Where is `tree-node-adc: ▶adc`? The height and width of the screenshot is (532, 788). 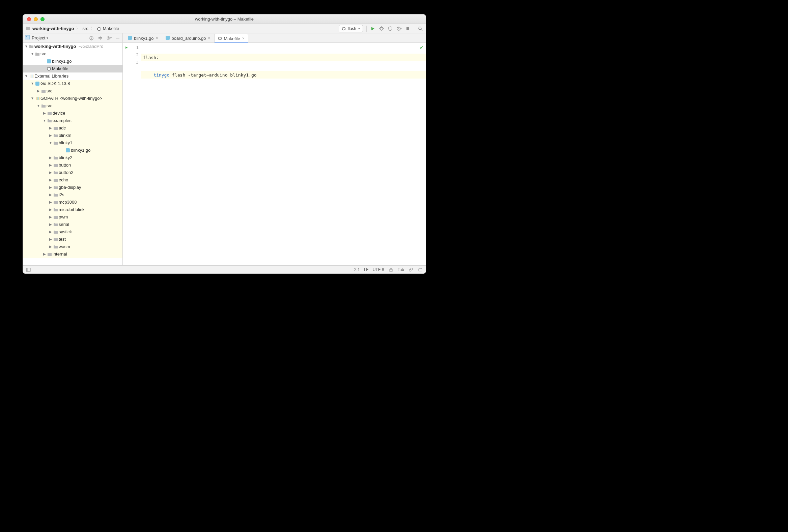
tree-node-adc: ▶adc is located at coordinates (73, 128).